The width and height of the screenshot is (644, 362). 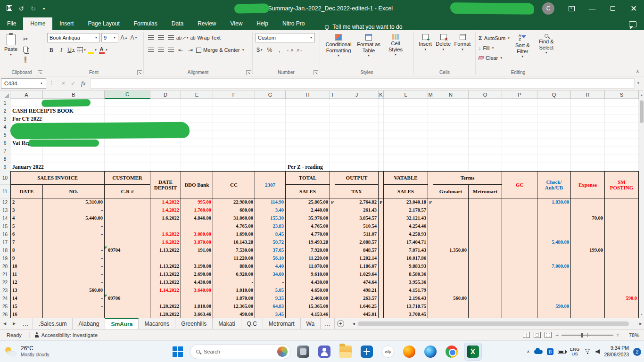 What do you see at coordinates (171, 50) in the screenshot?
I see `align-right-icon` at bounding box center [171, 50].